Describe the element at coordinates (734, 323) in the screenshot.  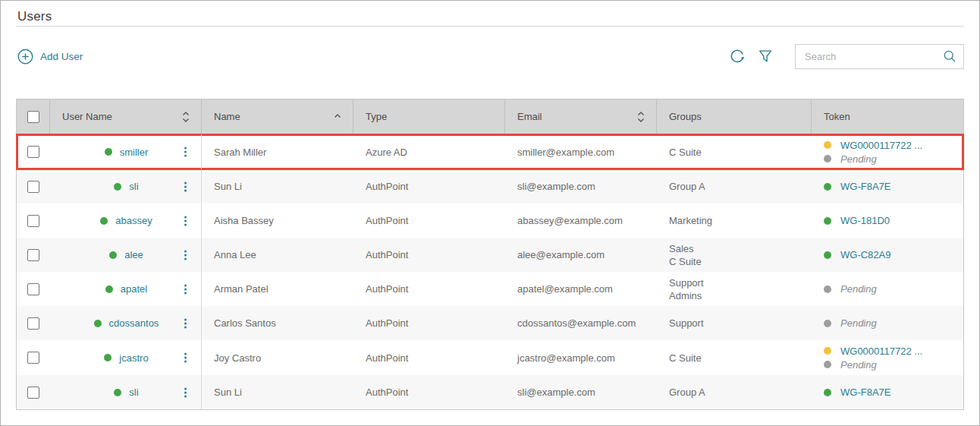
I see `groups-cell: Support` at that location.